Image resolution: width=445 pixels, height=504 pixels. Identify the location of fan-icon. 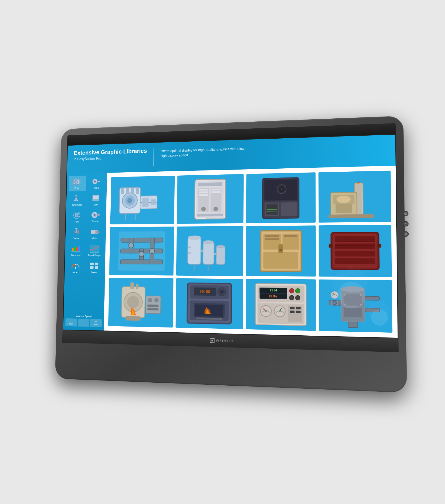
(77, 215).